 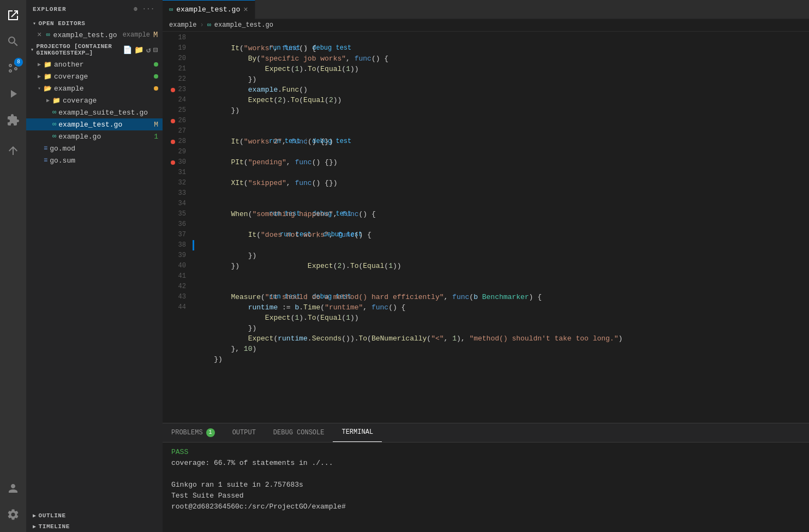 What do you see at coordinates (94, 100) in the screenshot?
I see `tree-item-example-coverage: ▶ 📁 coverage` at bounding box center [94, 100].